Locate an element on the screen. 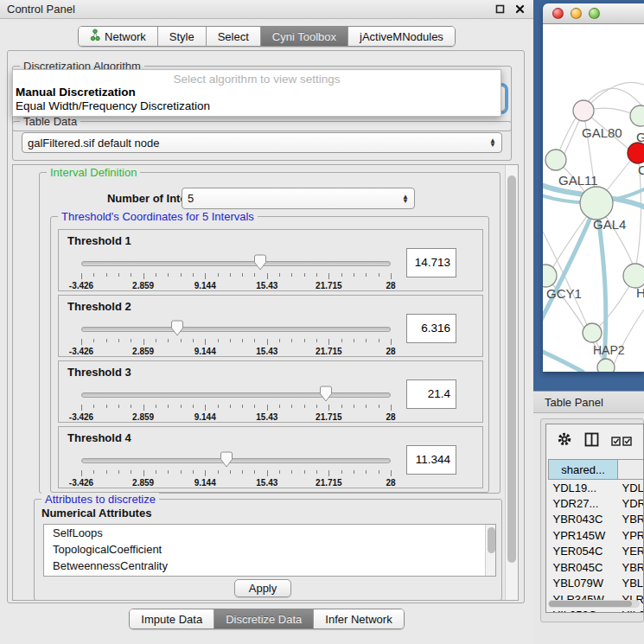  number-of-intervals-combo: 5 ▲▼ is located at coordinates (298, 199).